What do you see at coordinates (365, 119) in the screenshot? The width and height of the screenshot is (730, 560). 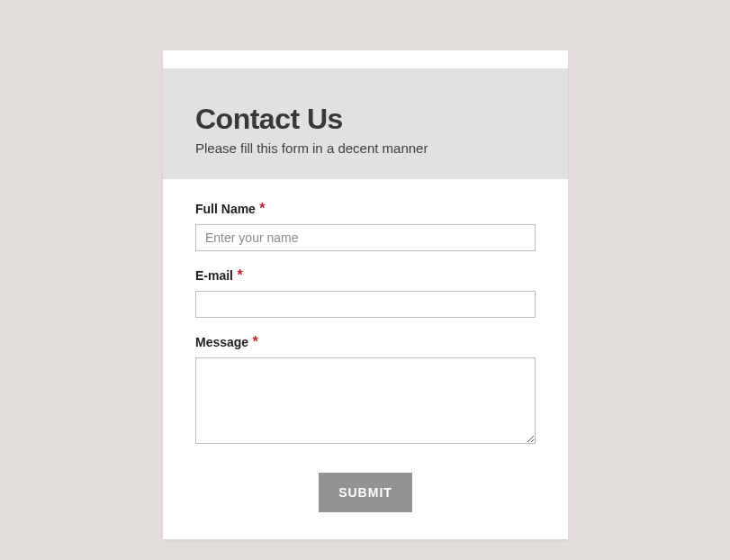 I see `page-title: Contact Us` at bounding box center [365, 119].